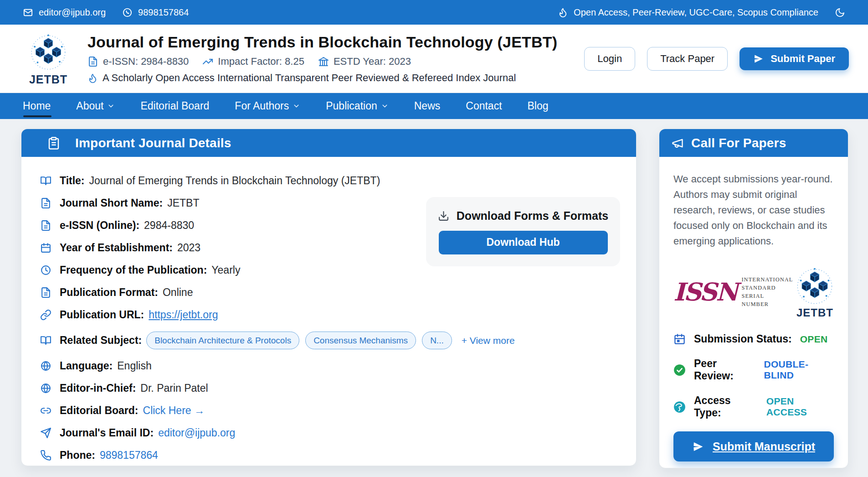  I want to click on subject-chip: N..., so click(437, 340).